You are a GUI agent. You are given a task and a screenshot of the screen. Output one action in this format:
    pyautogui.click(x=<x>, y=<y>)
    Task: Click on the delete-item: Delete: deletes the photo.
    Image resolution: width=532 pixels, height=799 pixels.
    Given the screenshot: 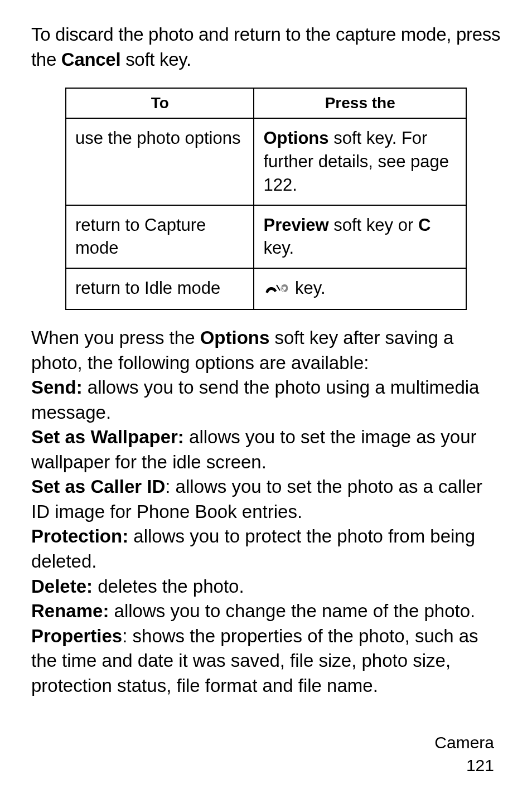 What is the action you would take?
    pyautogui.click(x=266, y=587)
    